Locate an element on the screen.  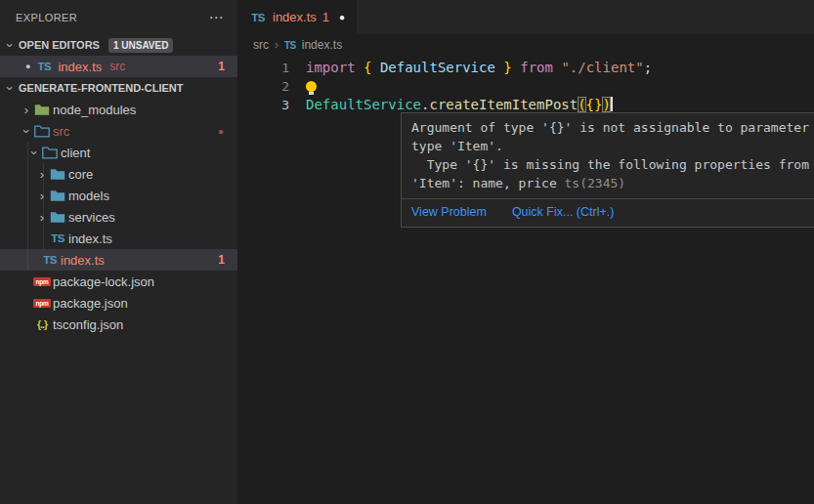
tree-item-services: ›services is located at coordinates (119, 217).